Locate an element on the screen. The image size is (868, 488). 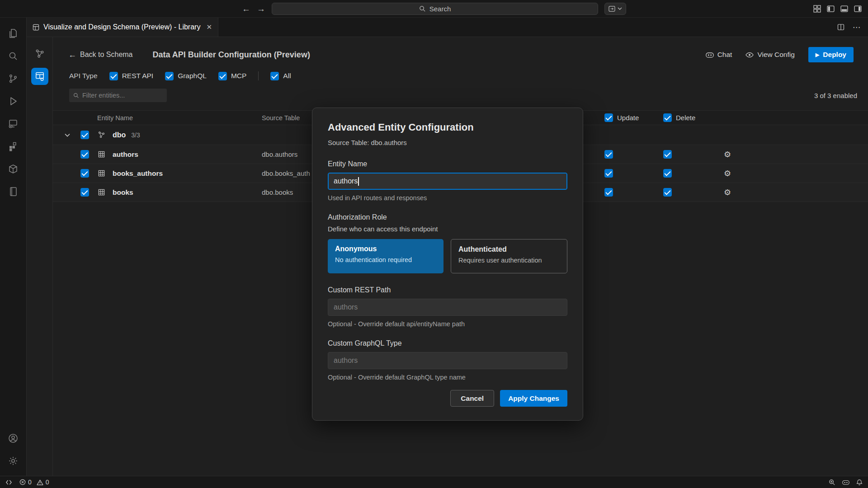
error-icon is located at coordinates (23, 482).